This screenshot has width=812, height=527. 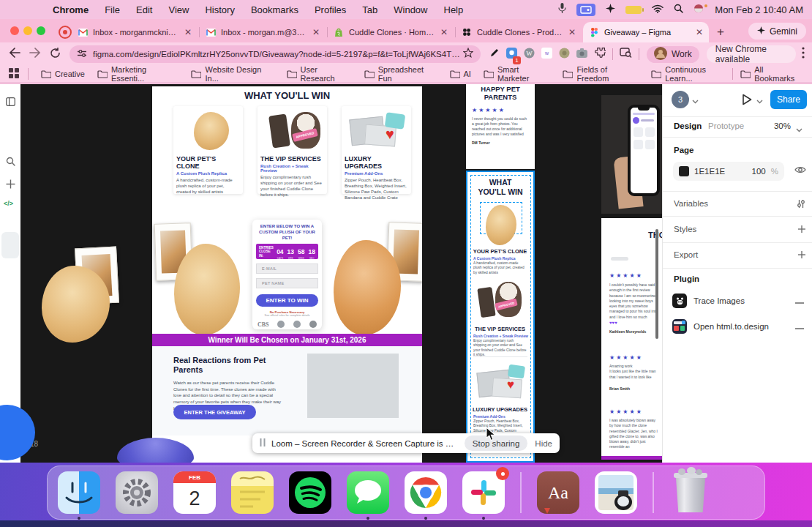 What do you see at coordinates (547, 54) in the screenshot?
I see `extension-icon-w: w` at bounding box center [547, 54].